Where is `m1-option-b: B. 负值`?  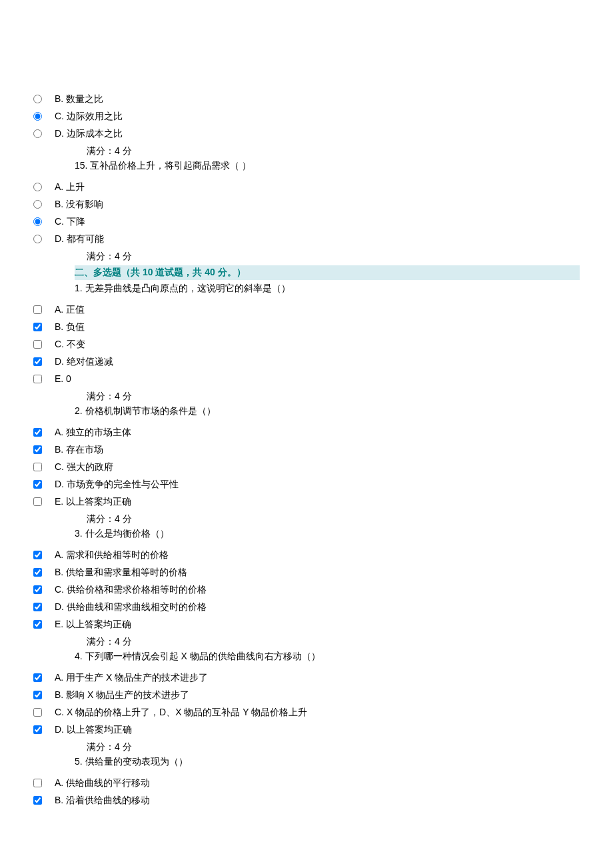 m1-option-b: B. 负值 is located at coordinates (306, 327).